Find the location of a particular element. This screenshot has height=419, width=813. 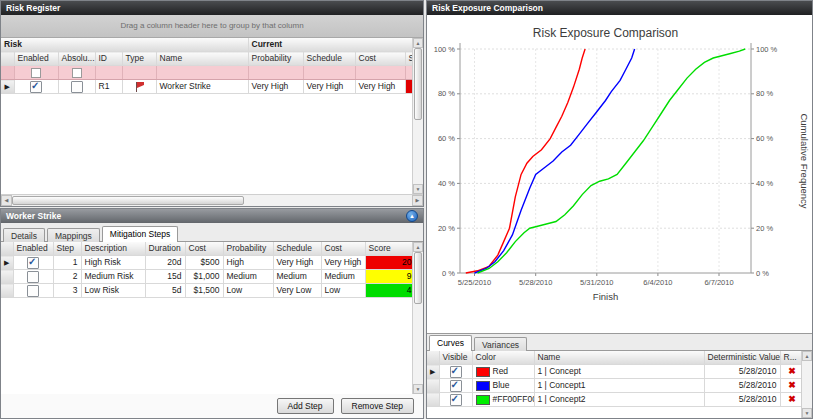

cell-schedule: Very High is located at coordinates (329, 87).